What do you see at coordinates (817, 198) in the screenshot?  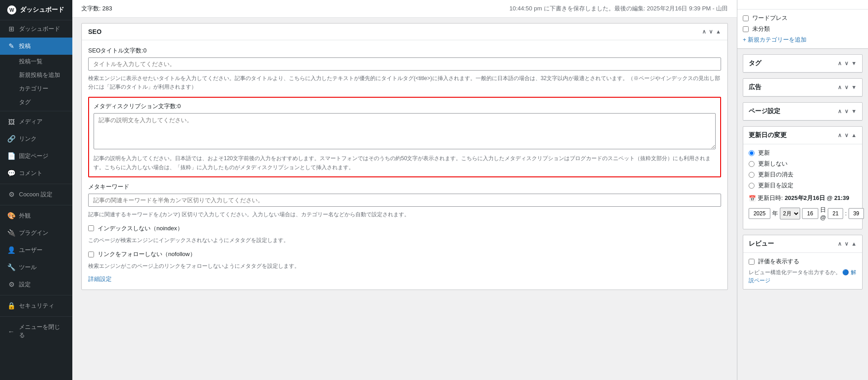 I see `update-date-value: 2025年2月16日 @ 21:39` at bounding box center [817, 198].